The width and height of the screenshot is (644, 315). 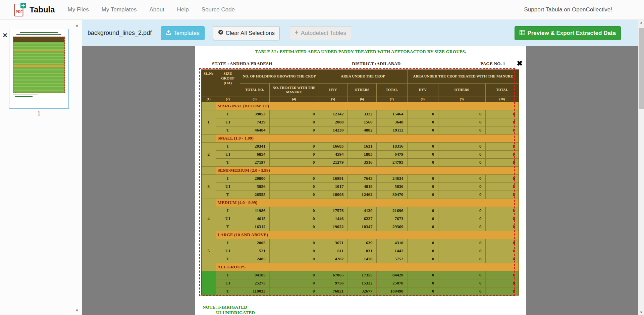 What do you see at coordinates (229, 310) in the screenshot?
I see `pdf-note: NOTE: I-IRRIGATED UI-UNIRRIGATED` at bounding box center [229, 310].